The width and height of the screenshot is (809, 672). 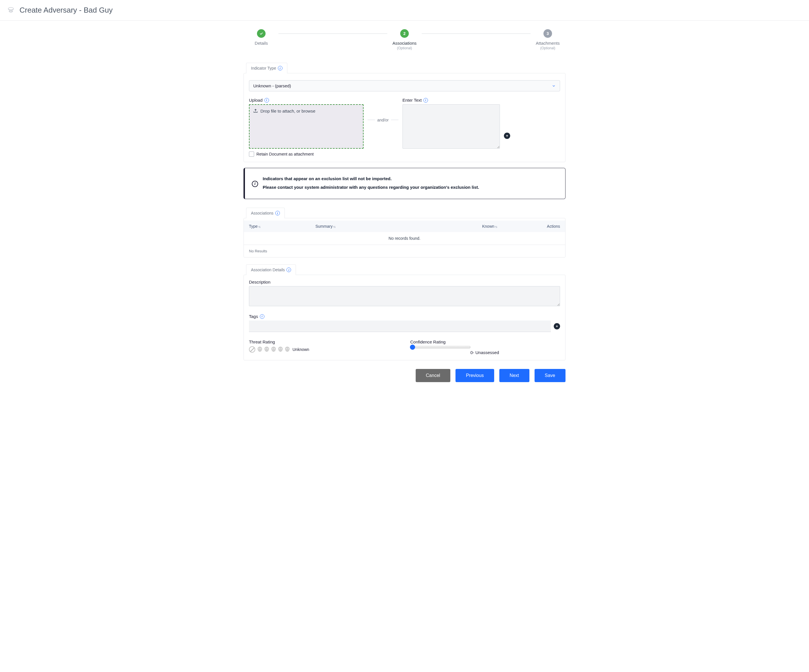 I want to click on description-input, so click(x=404, y=296).